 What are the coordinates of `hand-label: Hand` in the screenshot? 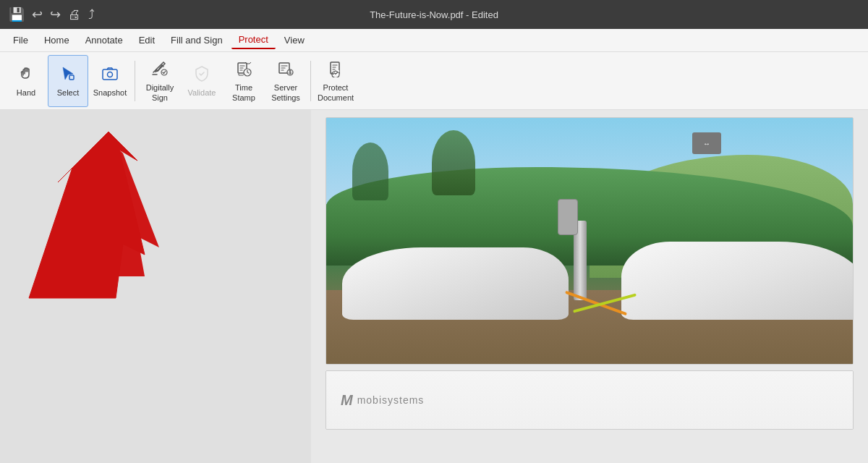 It's located at (26, 93).